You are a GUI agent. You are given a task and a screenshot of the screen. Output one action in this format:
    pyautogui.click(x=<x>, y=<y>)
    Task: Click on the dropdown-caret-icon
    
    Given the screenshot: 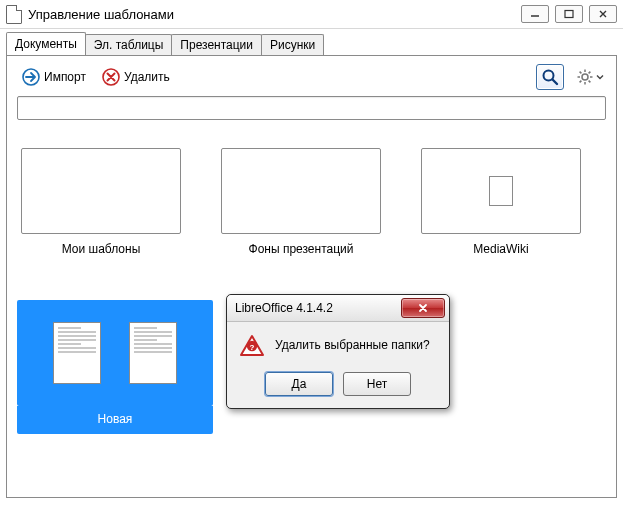 What is the action you would take?
    pyautogui.click(x=600, y=77)
    